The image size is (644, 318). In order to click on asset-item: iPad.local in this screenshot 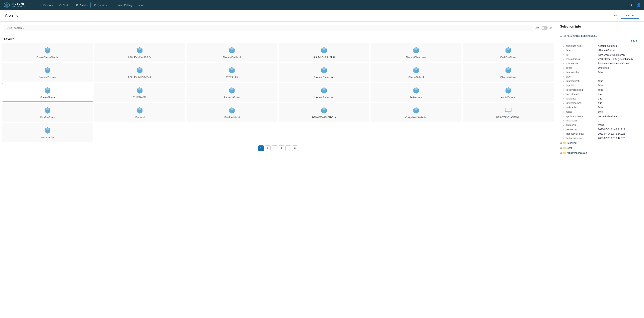, I will do `click(140, 112)`.